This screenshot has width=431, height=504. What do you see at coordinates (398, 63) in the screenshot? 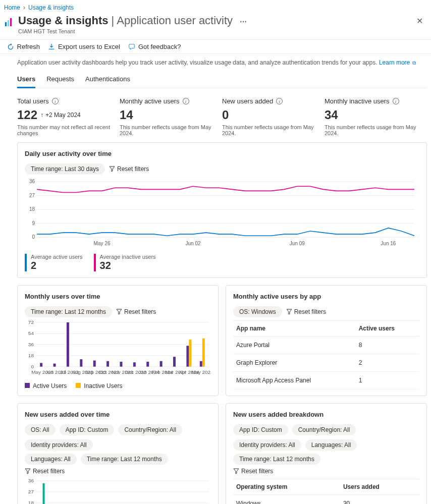
I see `learn-more-link: Learn more ⧉` at bounding box center [398, 63].